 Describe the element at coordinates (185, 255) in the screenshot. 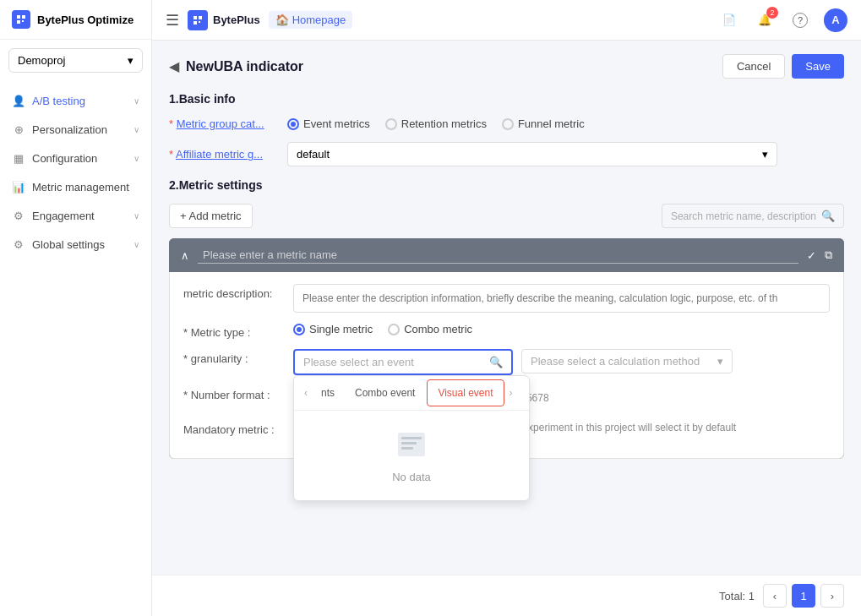

I see `metric-card-chevron: ∧` at that location.